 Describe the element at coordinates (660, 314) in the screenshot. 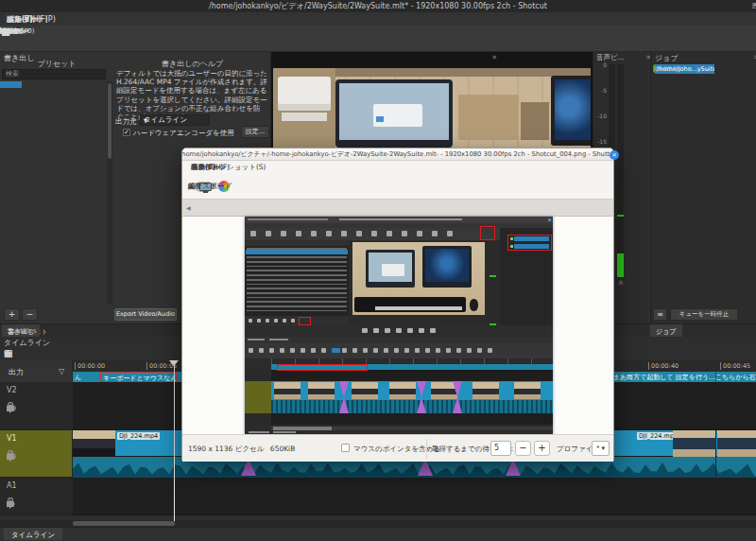

I see `jobs-menu-button: ≡` at that location.